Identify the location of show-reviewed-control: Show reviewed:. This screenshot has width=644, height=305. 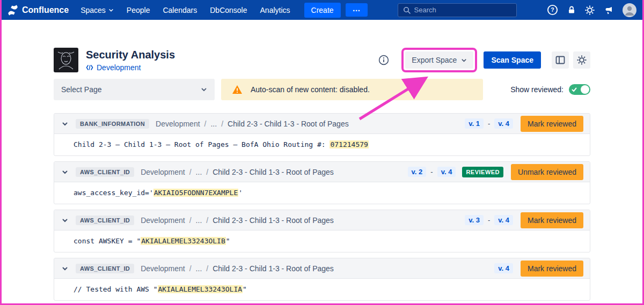
(551, 90).